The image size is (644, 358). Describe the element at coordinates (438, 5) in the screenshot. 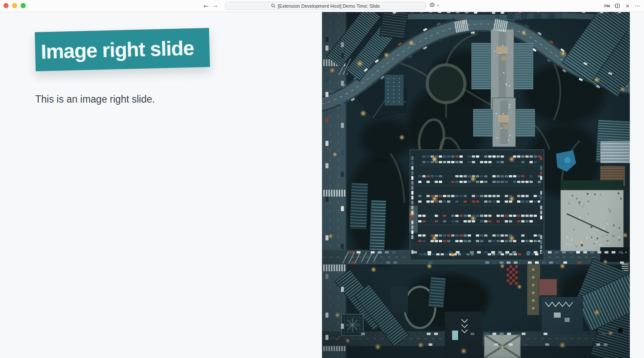

I see `chevron-down-icon` at that location.